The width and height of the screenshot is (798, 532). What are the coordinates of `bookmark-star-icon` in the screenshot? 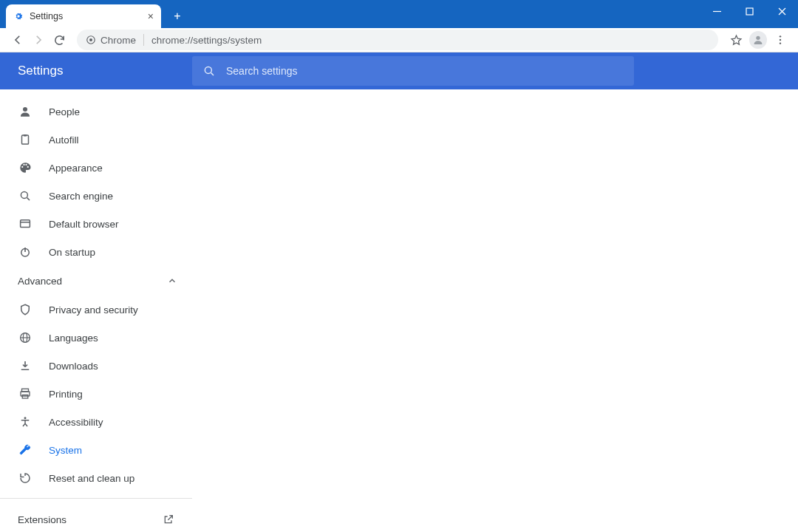 It's located at (736, 40).